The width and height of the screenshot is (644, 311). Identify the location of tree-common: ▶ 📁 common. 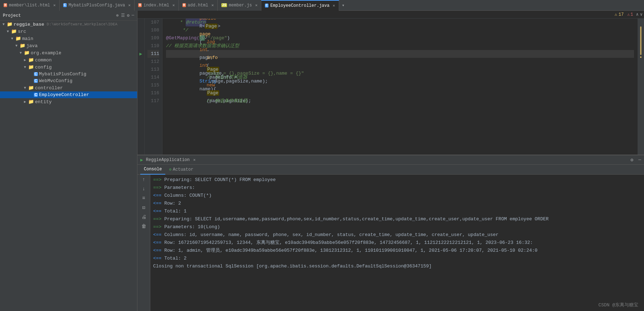
(69, 60).